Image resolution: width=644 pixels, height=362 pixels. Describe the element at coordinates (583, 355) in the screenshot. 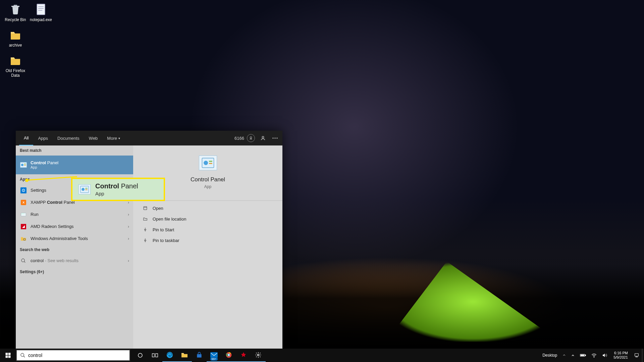

I see `tray-battery-icon` at that location.